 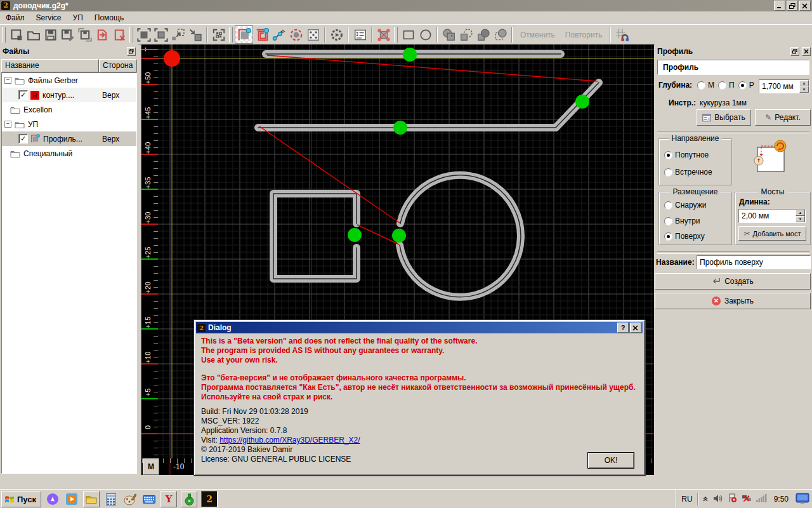 I want to click on paint-icon, so click(x=130, y=499).